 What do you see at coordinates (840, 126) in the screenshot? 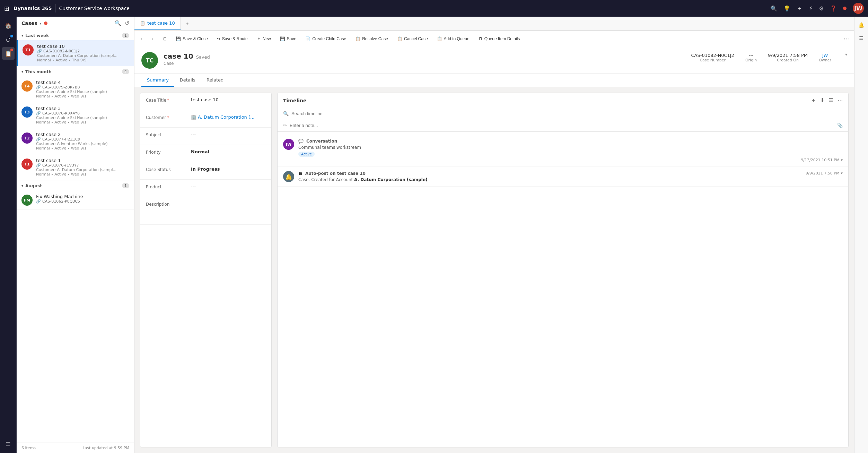
I see `attachment-icon: 📎` at bounding box center [840, 126].